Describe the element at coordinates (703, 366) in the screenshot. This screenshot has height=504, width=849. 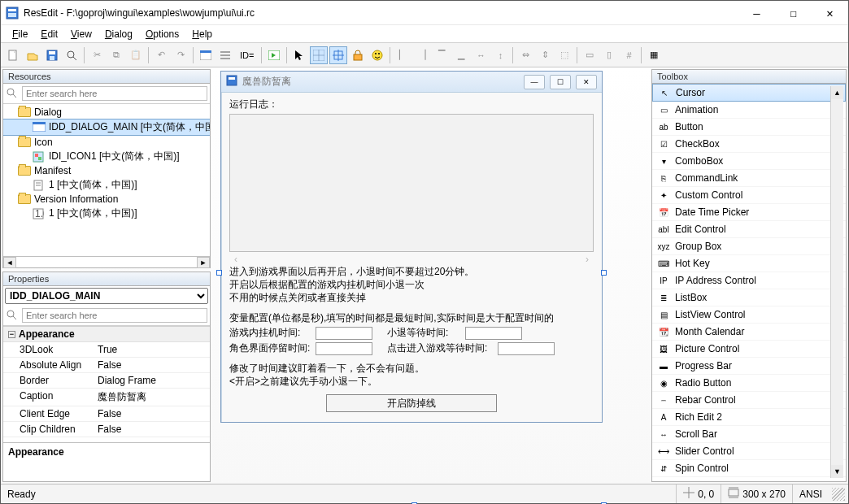
I see `toolbox-item-label: Progress Bar` at that location.